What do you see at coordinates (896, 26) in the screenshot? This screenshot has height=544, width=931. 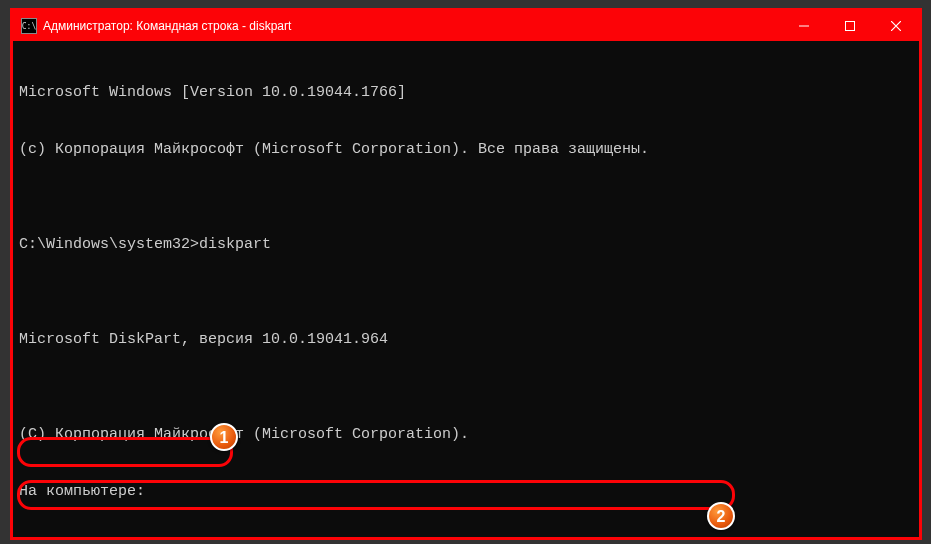 I see `close-icon` at bounding box center [896, 26].